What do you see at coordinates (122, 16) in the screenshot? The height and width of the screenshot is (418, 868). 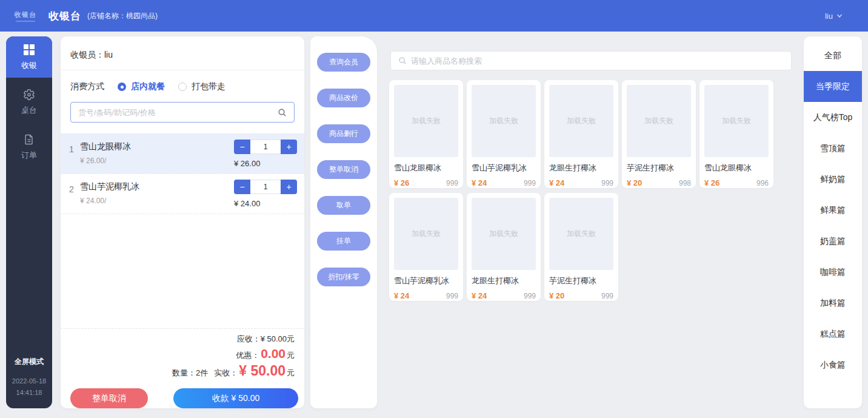 I see `store-name-label: (店铺名称：桃园尚品)` at bounding box center [122, 16].